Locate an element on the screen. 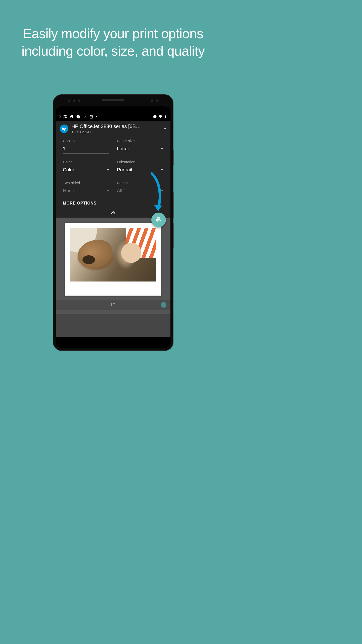 The width and height of the screenshot is (362, 644). paper-size-field: Paper size Letter is located at coordinates (140, 148).